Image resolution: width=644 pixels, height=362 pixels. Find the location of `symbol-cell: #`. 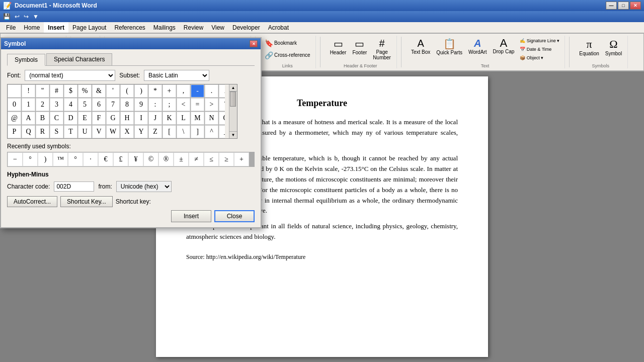

symbol-cell: # is located at coordinates (56, 91).